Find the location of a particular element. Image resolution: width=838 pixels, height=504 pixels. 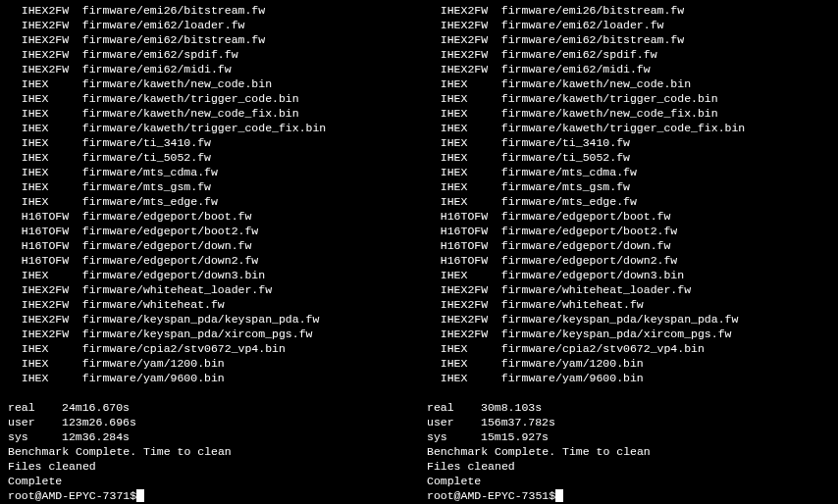

cursor-icon is located at coordinates (140, 496).